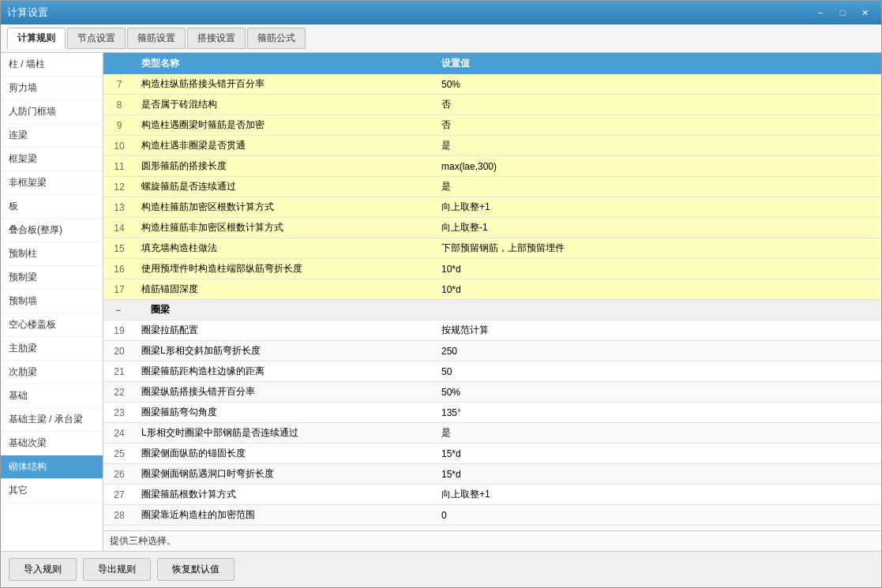  Describe the element at coordinates (285, 392) in the screenshot. I see `row-name: 圈梁纵筋搭接头错开百分率` at that location.